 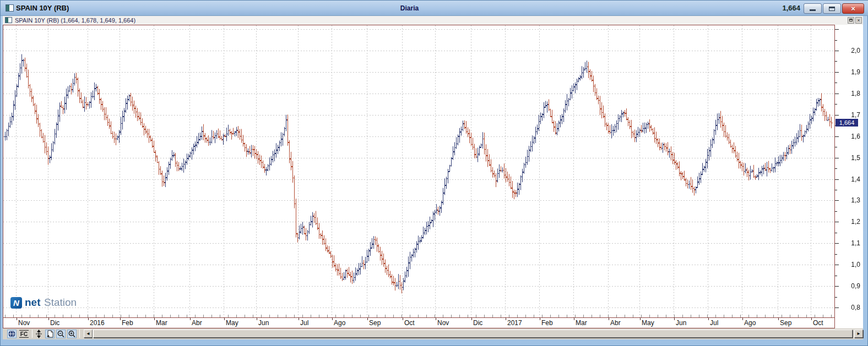 What do you see at coordinates (850, 265) in the screenshot?
I see `y-axis-label: 1,0` at bounding box center [850, 265].